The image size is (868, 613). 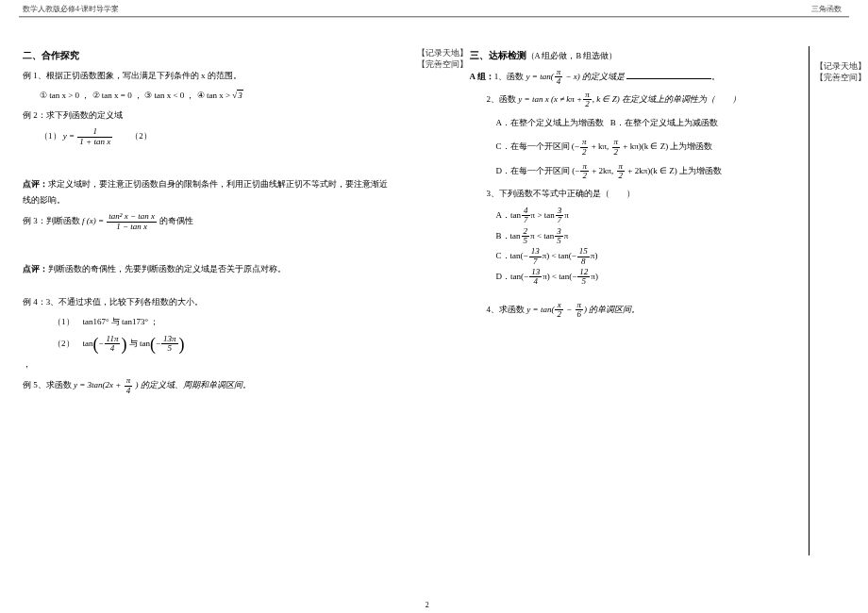 I want to click on section-2-title: 二、合作探究, so click(x=209, y=55).